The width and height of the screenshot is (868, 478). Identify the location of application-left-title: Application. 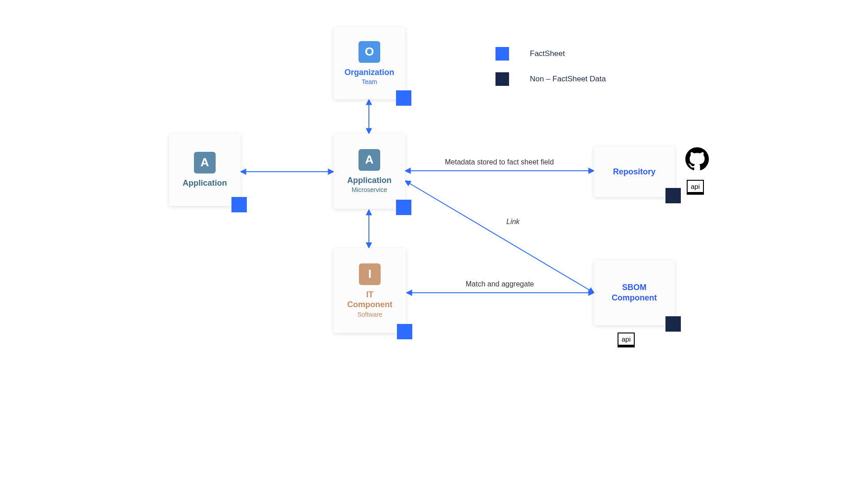
(205, 183).